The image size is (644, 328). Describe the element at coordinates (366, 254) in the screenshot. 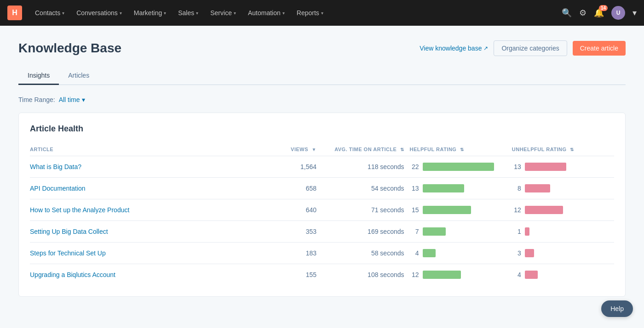

I see `avg-time-cell: 58 seconds` at that location.